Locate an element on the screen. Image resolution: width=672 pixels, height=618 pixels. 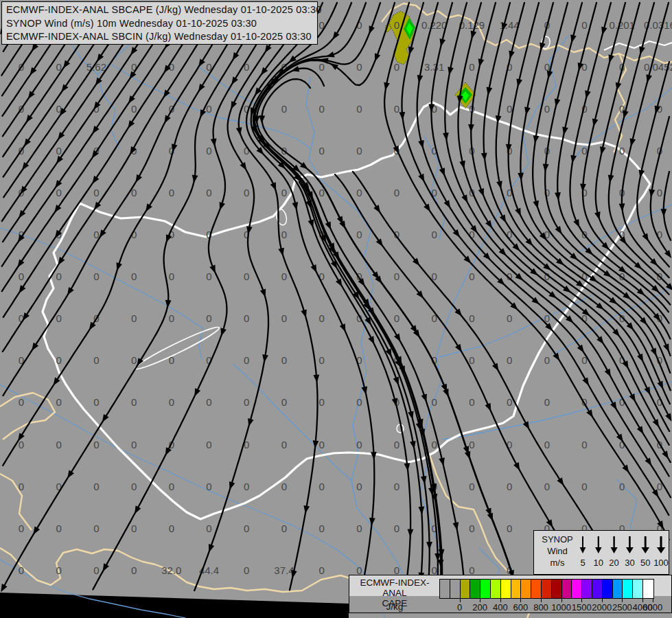
cape-legend-unit: J/kg is located at coordinates (395, 607).